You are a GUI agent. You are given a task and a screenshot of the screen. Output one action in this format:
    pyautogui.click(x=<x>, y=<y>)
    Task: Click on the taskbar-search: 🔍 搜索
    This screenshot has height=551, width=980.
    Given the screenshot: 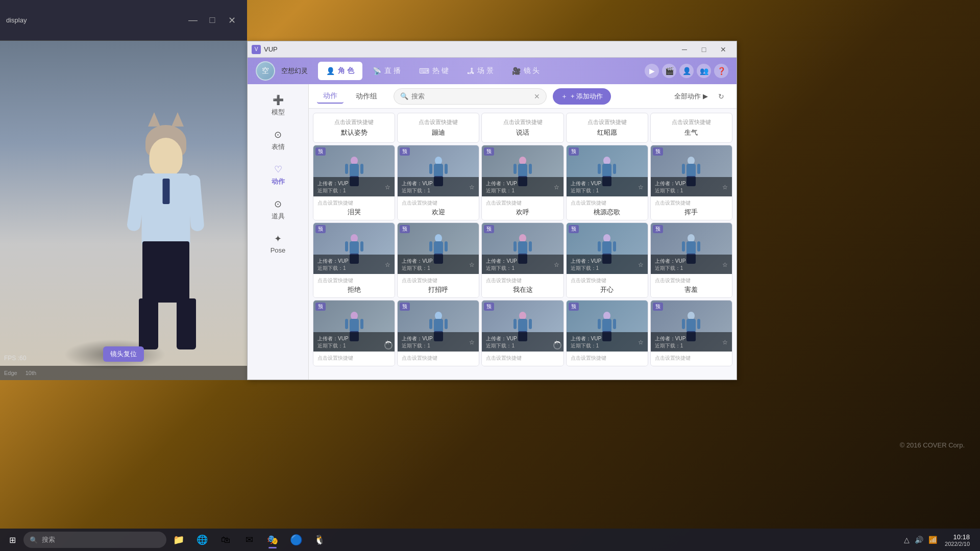 What is the action you would take?
    pyautogui.click(x=95, y=540)
    